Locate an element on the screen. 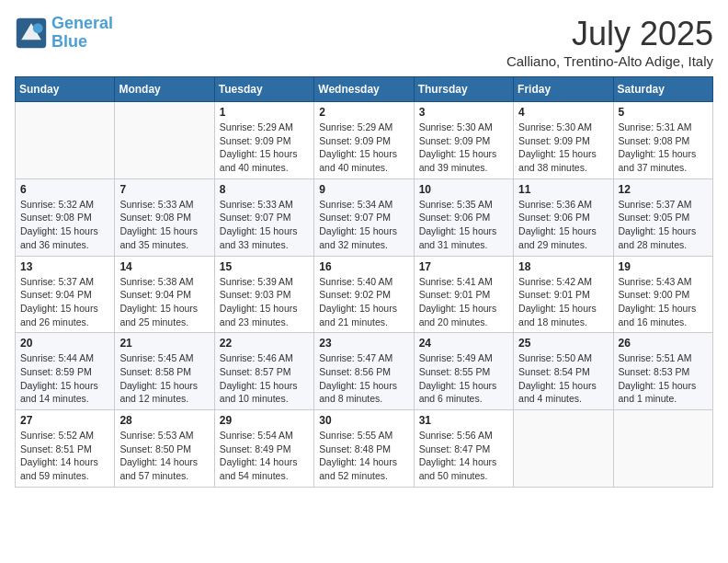 The width and height of the screenshot is (728, 563). day-info: Sunrise: 5:33 AM Sunset: 9:07 PM Dayligh… is located at coordinates (265, 224).